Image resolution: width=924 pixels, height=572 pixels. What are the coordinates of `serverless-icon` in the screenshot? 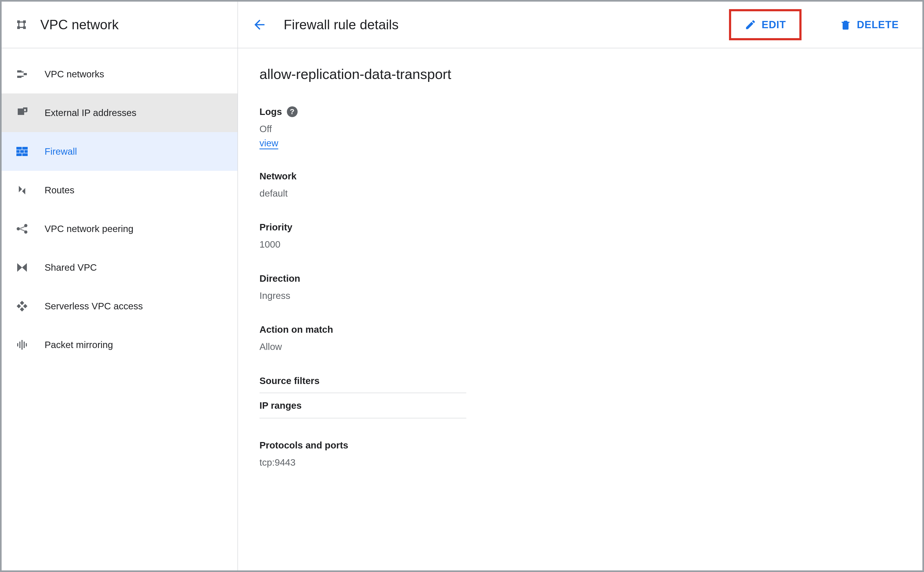 It's located at (22, 306).